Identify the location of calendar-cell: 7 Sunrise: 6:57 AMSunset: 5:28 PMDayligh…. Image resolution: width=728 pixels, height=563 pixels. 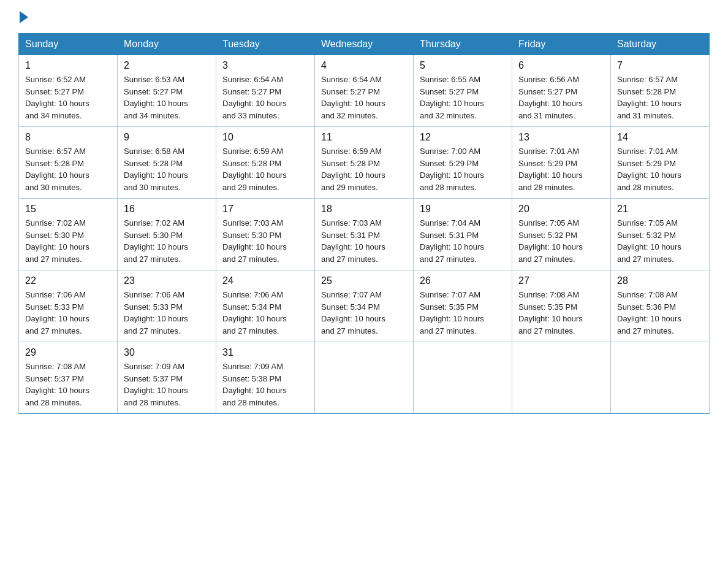
(661, 91).